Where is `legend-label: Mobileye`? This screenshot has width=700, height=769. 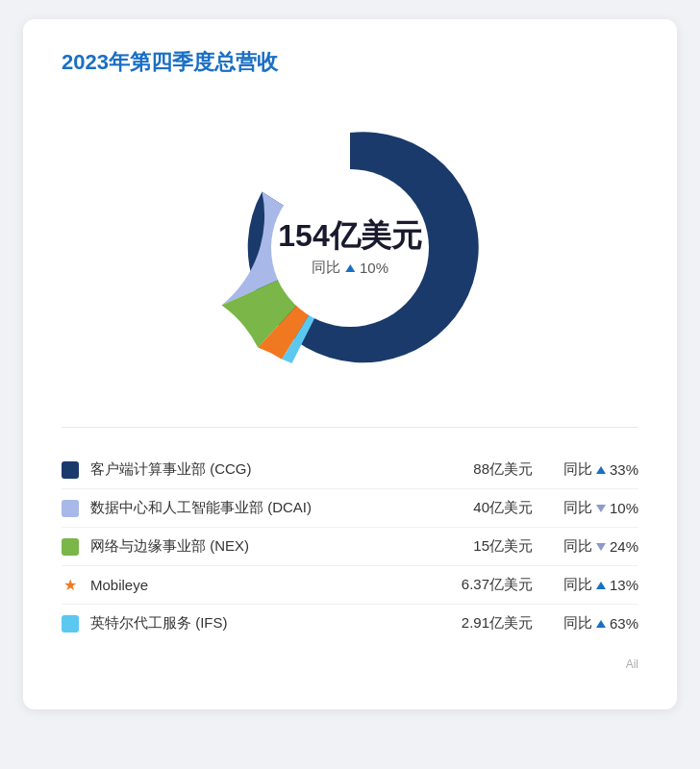
legend-label: Mobileye is located at coordinates (268, 584).